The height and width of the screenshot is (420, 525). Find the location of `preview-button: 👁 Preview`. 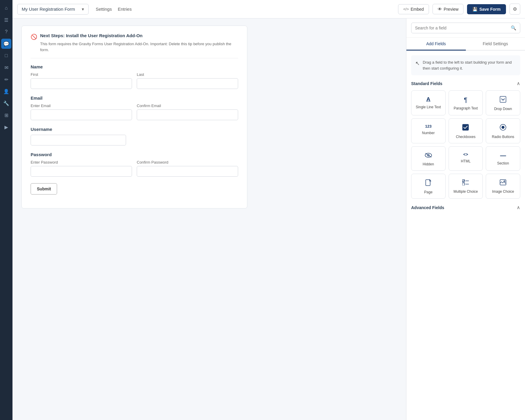

preview-button: 👁 Preview is located at coordinates (448, 9).